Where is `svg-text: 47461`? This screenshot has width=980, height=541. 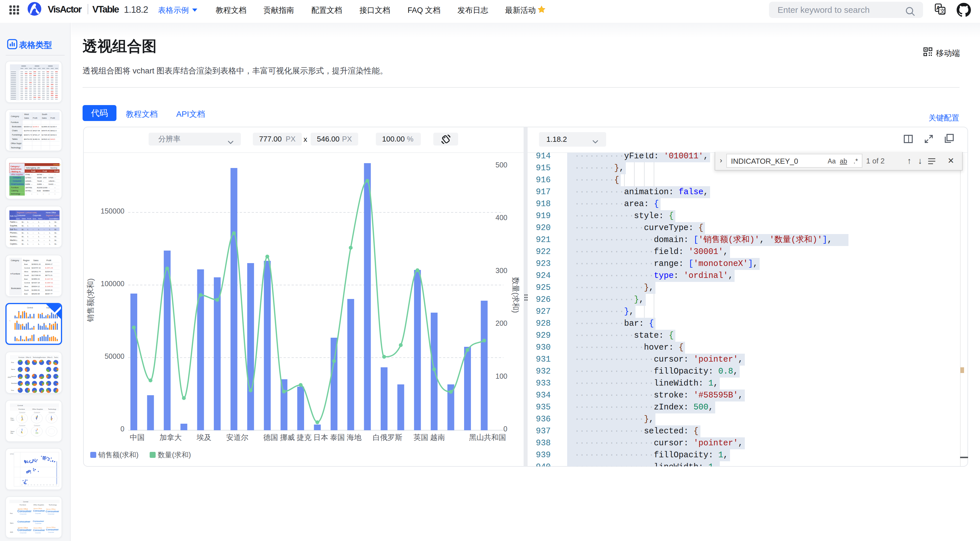
svg-text: 47461 is located at coordinates (28, 175).